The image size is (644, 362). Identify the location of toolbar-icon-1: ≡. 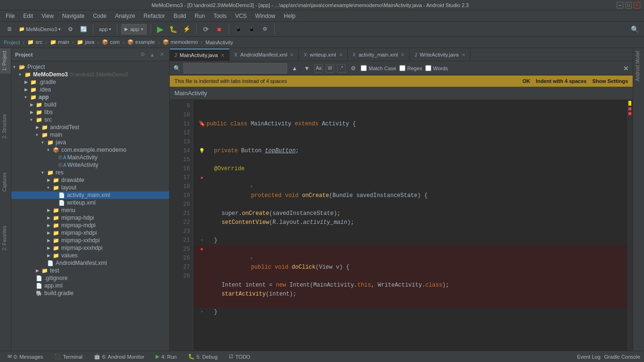
(9, 29).